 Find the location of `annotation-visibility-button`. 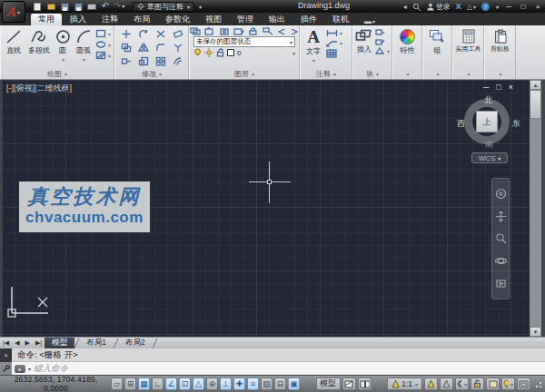

annotation-visibility-button is located at coordinates (431, 384).